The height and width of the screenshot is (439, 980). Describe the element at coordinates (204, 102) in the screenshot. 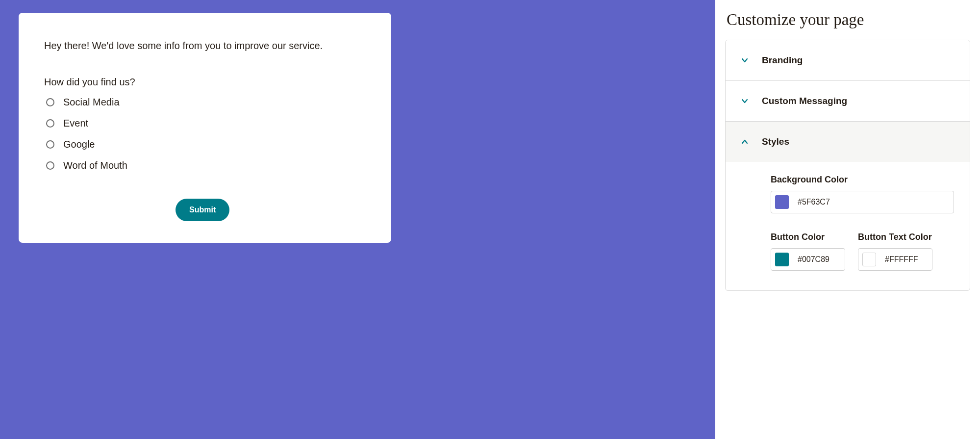

I see `option-social-media: Social Media` at that location.